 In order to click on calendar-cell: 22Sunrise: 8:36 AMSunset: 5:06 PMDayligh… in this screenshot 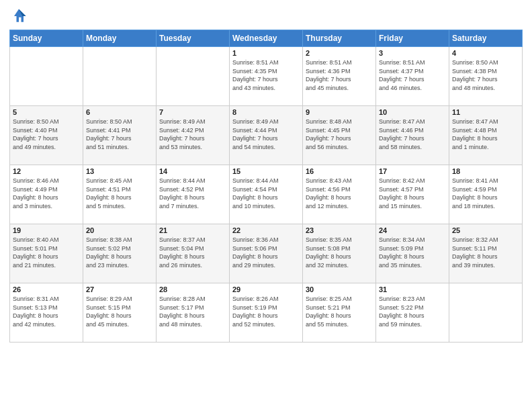, I will do `click(266, 254)`.